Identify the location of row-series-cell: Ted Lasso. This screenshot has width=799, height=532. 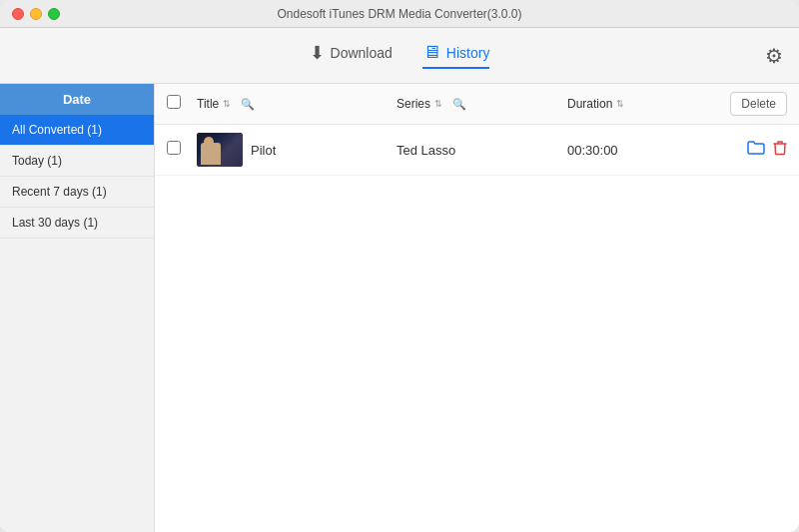
(481, 150).